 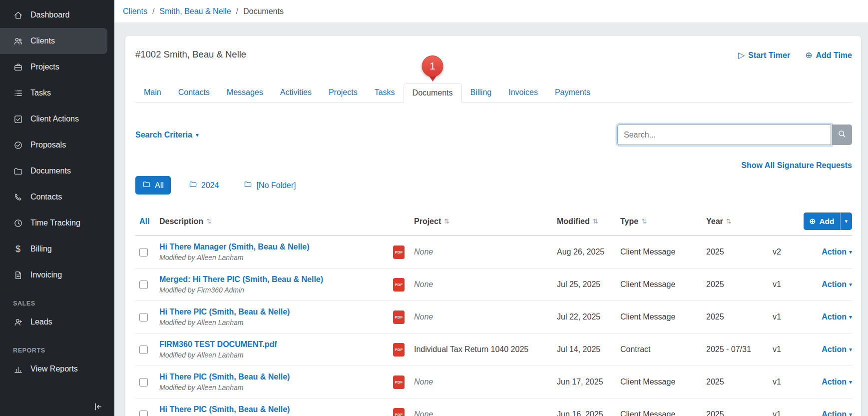 I want to click on modified-date-cell: Jun 17, 2025, so click(x=588, y=382).